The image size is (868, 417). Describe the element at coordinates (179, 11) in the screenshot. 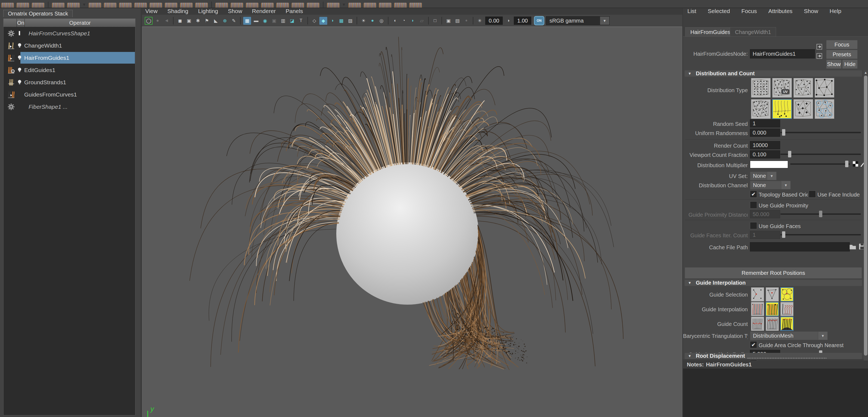

I see `menu-shading: Shading` at that location.